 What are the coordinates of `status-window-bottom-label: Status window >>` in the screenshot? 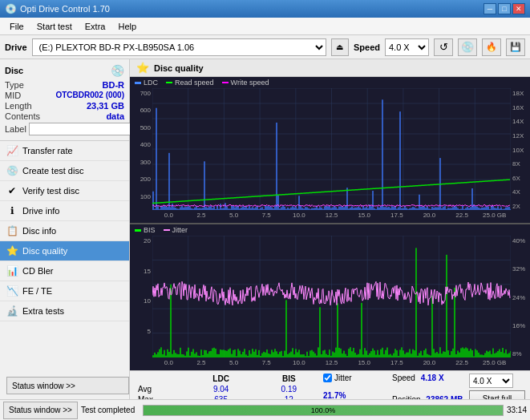 It's located at (40, 410).